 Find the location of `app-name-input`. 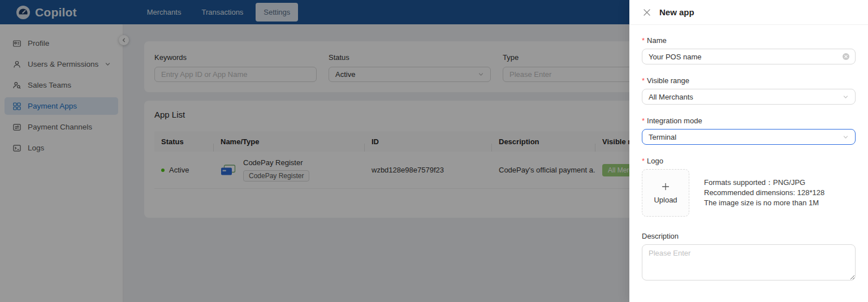

app-name-input is located at coordinates (749, 57).